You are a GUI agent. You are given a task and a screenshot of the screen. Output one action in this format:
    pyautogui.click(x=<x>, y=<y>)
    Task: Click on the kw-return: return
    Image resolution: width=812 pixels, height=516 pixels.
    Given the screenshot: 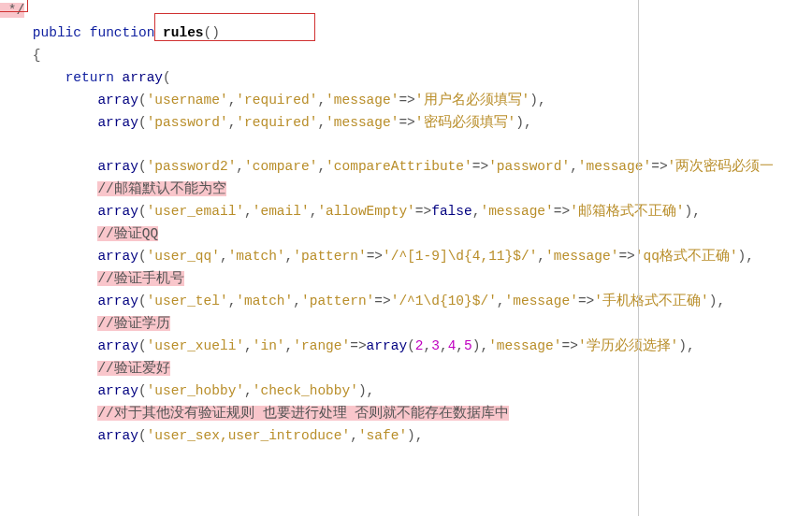 What is the action you would take?
    pyautogui.click(x=90, y=78)
    